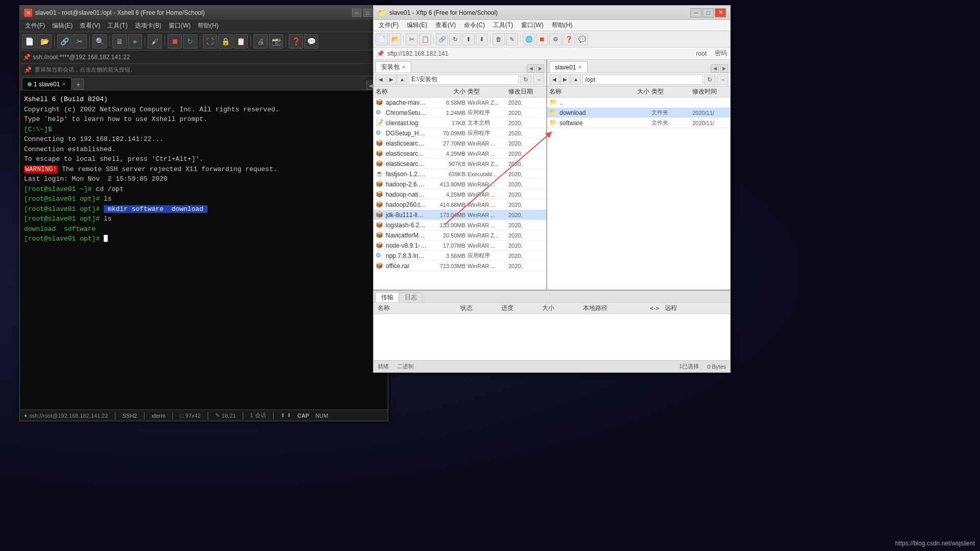  I want to click on local-file-row: 📦 jdk-8u111-linux-x64... 173.04MB WinRAR…, so click(460, 215).